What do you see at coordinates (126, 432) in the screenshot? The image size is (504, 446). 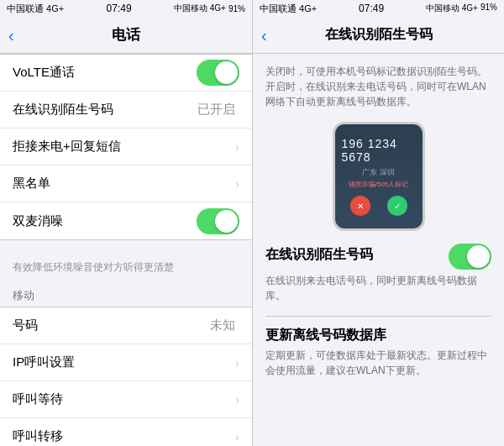 I see `row-call-forward: 呼叫转移 ›` at bounding box center [126, 432].